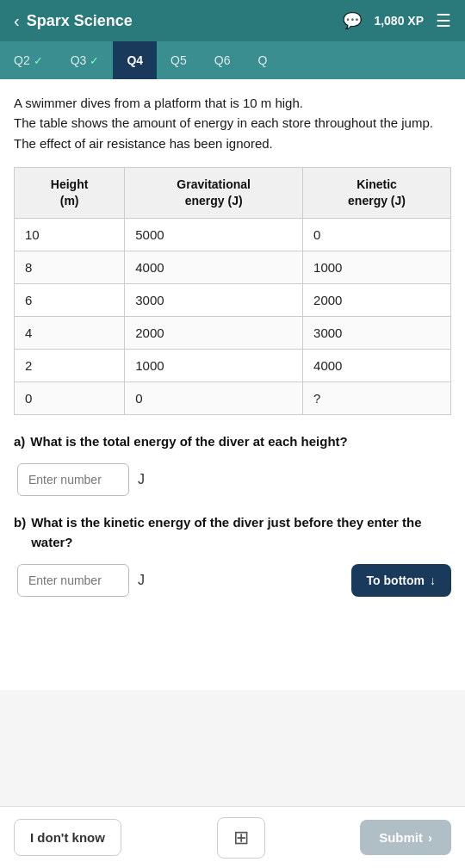 This screenshot has height=868, width=465. What do you see at coordinates (38, 60) in the screenshot?
I see `tab-q2-check: ✓` at bounding box center [38, 60].